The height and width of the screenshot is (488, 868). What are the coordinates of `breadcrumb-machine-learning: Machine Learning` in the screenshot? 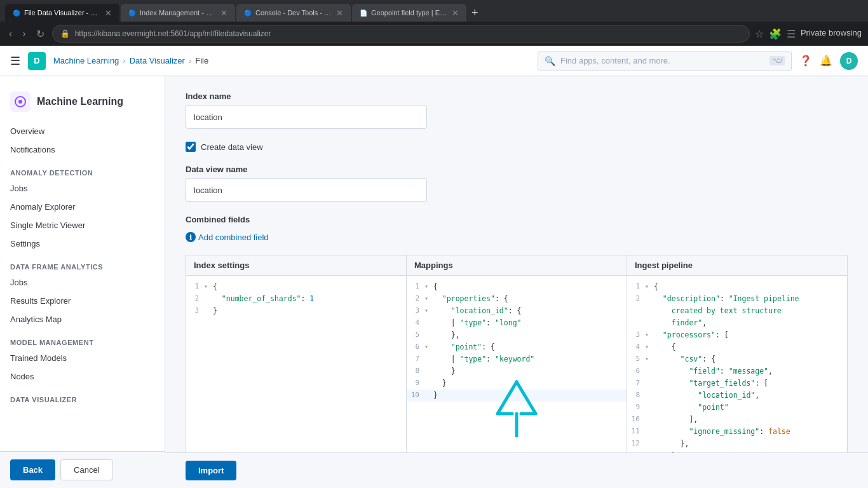 It's located at (86, 61).